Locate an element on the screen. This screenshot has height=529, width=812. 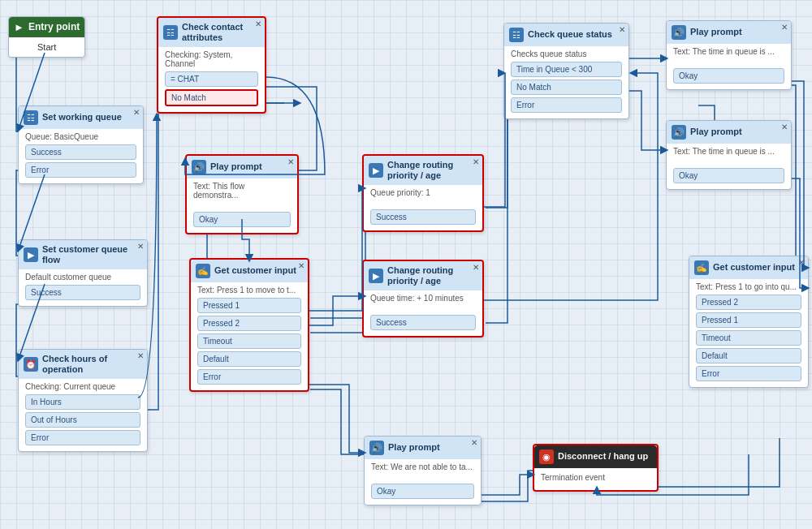
change-routing-2-node: ▶ Change routing priority / age ✕ Queue … is located at coordinates (423, 299).